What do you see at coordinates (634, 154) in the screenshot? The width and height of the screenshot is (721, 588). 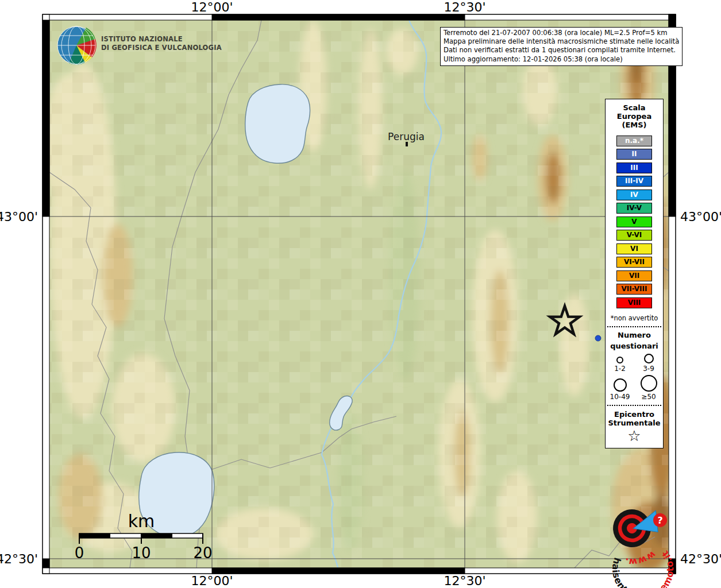 I see `legend-intensity-item: II` at bounding box center [634, 154].